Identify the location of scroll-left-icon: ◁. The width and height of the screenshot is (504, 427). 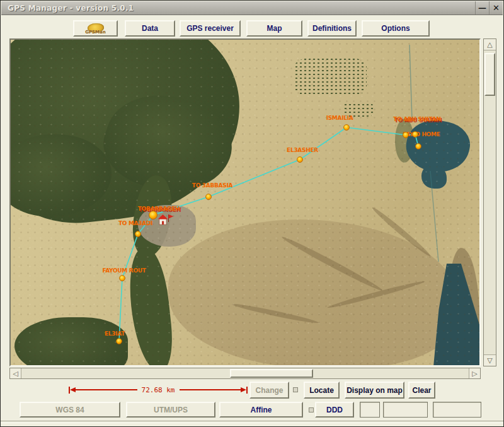
(16, 373).